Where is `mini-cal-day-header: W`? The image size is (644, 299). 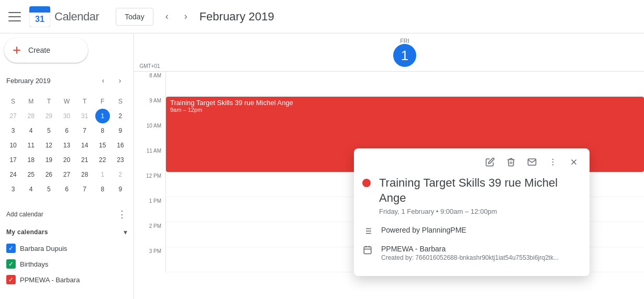
mini-cal-day-header: W is located at coordinates (66, 101).